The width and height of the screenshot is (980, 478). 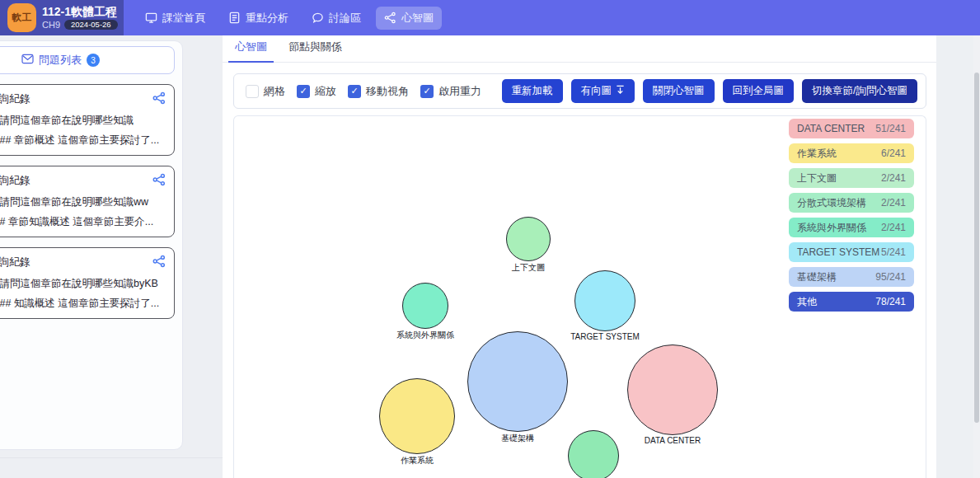 I want to click on mindmap-node-作業系統, so click(x=417, y=416).